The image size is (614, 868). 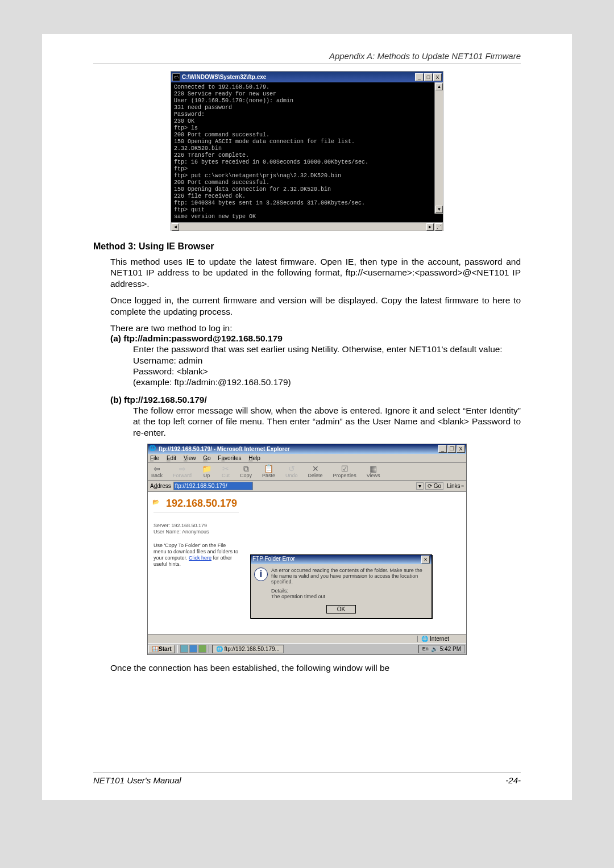 I want to click on example-url: ftp://admin:@192.168.50.179, so click(x=231, y=382).